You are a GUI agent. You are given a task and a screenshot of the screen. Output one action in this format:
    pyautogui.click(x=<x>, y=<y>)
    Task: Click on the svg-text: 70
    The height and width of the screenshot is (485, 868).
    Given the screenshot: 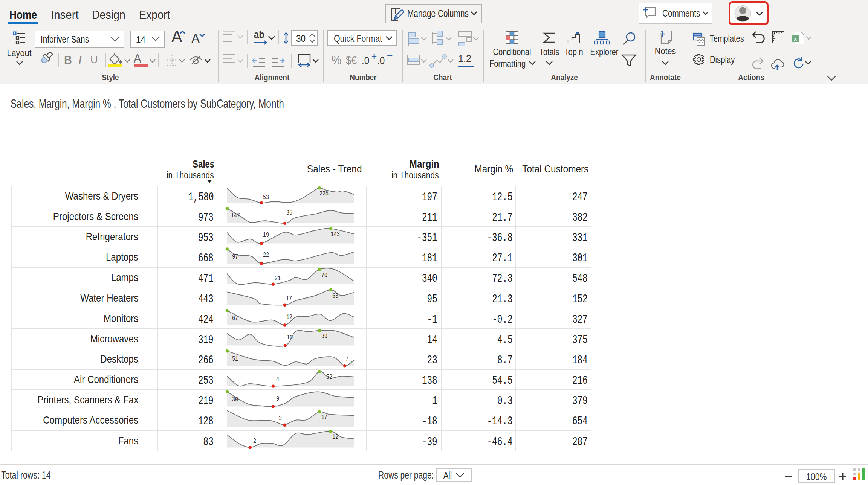 What is the action you would take?
    pyautogui.click(x=324, y=276)
    